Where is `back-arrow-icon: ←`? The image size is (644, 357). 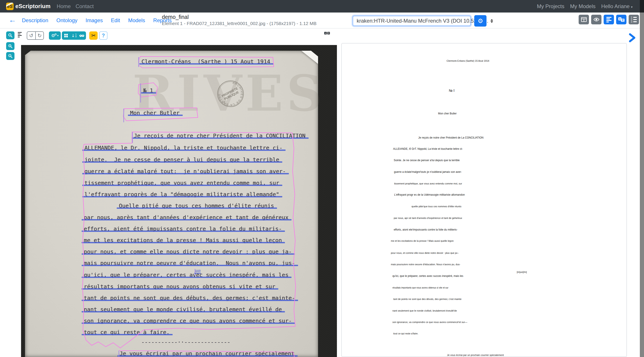
back-arrow-icon: ← is located at coordinates (12, 20).